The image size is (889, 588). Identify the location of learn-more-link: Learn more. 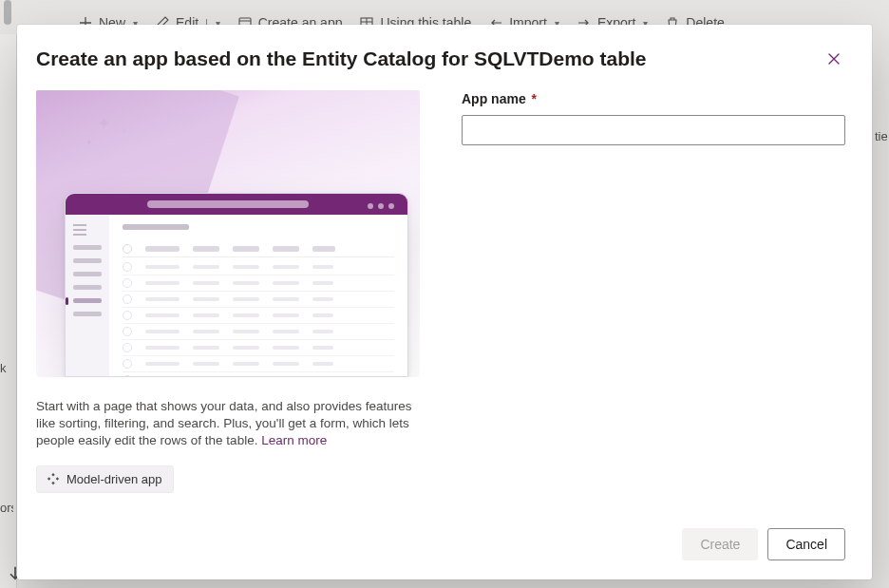
(294, 441).